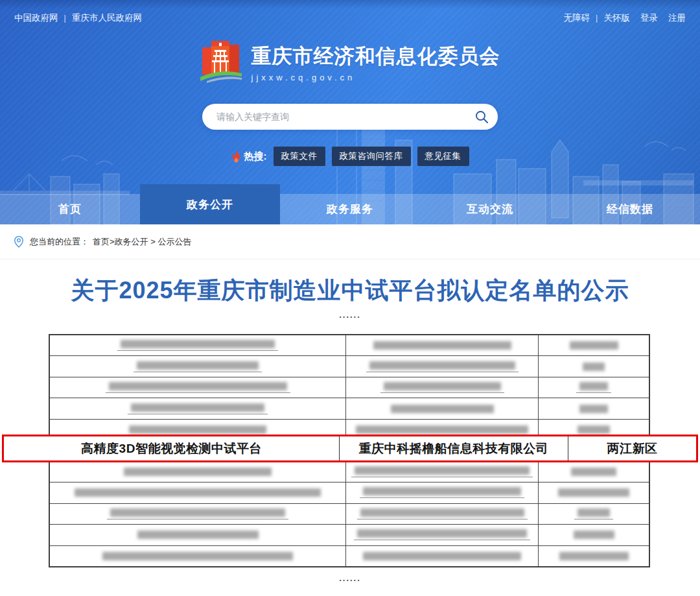 Image resolution: width=700 pixels, height=596 pixels. What do you see at coordinates (345, 117) in the screenshot?
I see `search-input` at bounding box center [345, 117].